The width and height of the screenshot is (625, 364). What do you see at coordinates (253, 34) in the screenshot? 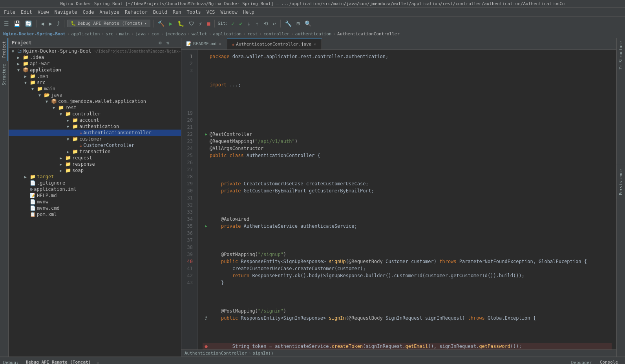
I see `bc-rest: rest` at bounding box center [253, 34].